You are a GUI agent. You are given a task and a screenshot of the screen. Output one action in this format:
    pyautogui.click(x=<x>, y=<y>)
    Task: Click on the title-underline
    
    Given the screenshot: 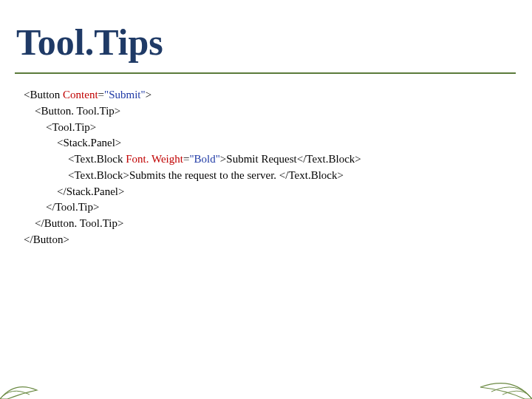 What is the action you would take?
    pyautogui.click(x=265, y=73)
    